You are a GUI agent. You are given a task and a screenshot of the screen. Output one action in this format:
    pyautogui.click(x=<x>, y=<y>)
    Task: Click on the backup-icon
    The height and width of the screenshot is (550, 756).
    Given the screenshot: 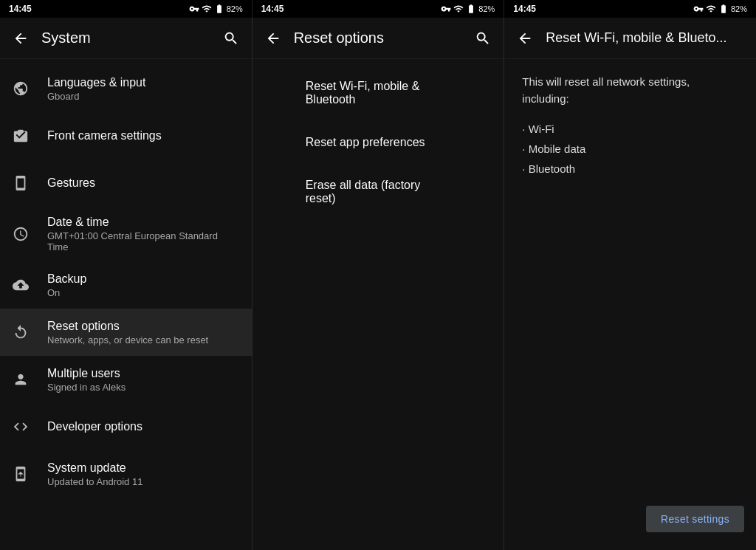 What is the action you would take?
    pyautogui.click(x=21, y=285)
    